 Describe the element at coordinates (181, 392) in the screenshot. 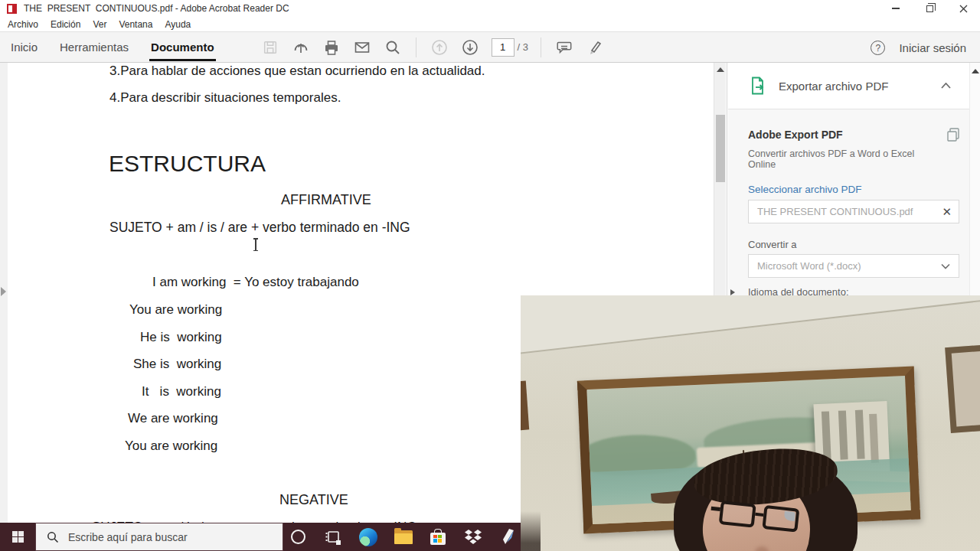

I see `doc-line: It is working` at that location.